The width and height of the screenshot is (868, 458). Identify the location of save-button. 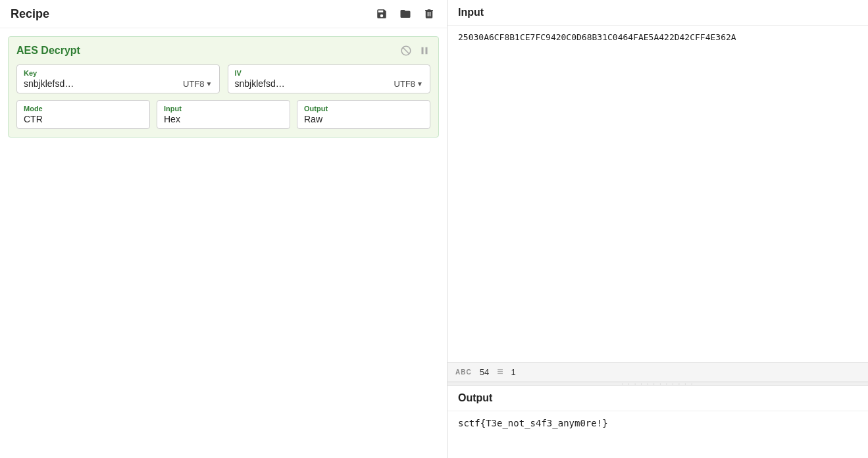
(382, 14).